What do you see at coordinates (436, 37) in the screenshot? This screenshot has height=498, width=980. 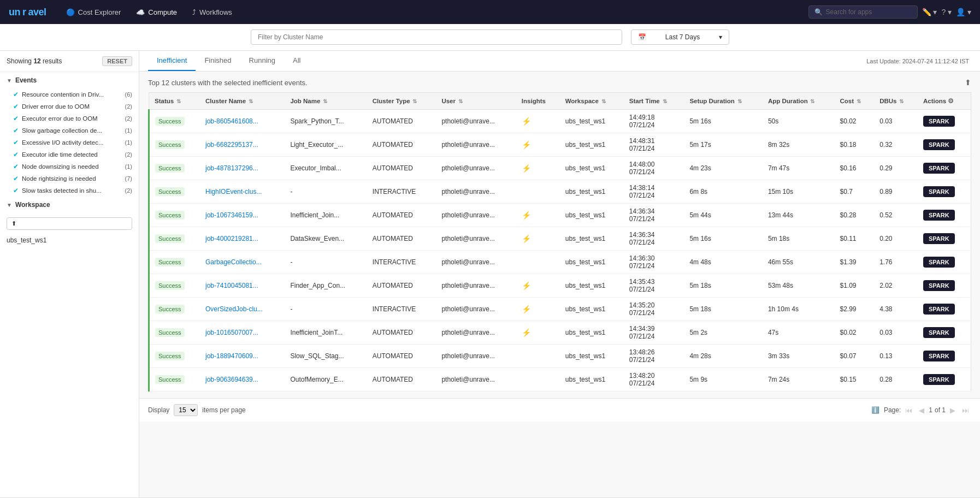 I see `cluster-name-filter` at bounding box center [436, 37].